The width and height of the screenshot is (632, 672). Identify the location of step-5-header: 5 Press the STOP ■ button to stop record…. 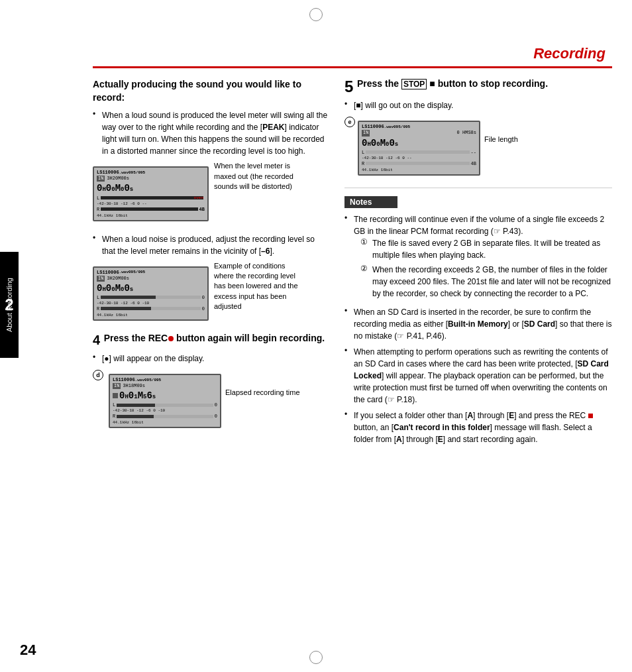
(478, 87).